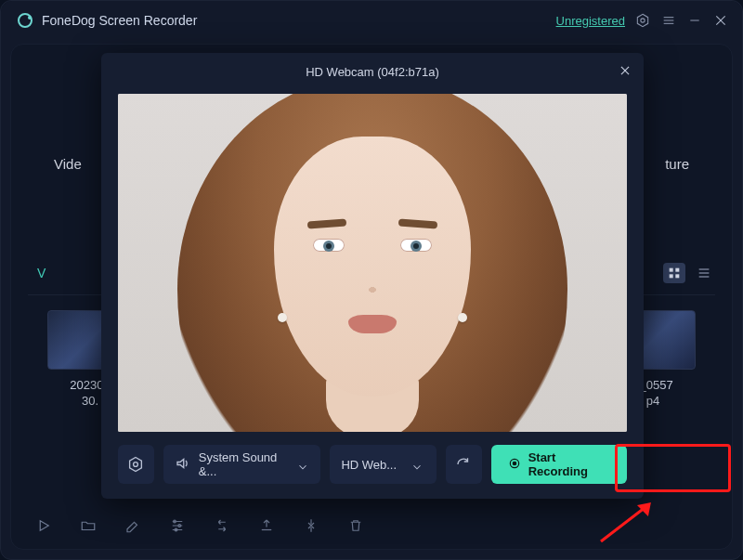  What do you see at coordinates (267, 526) in the screenshot?
I see `upload-icon` at bounding box center [267, 526].